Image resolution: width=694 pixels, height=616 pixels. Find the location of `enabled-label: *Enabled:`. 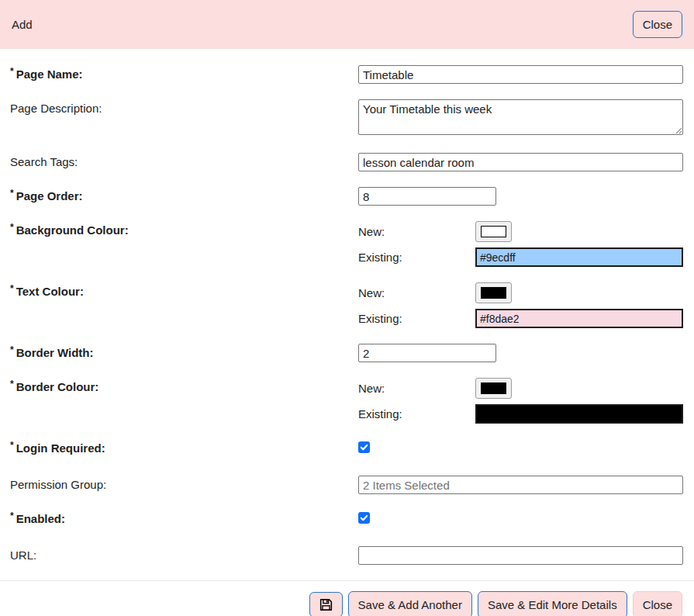

enabled-label: *Enabled: is located at coordinates (185, 517).